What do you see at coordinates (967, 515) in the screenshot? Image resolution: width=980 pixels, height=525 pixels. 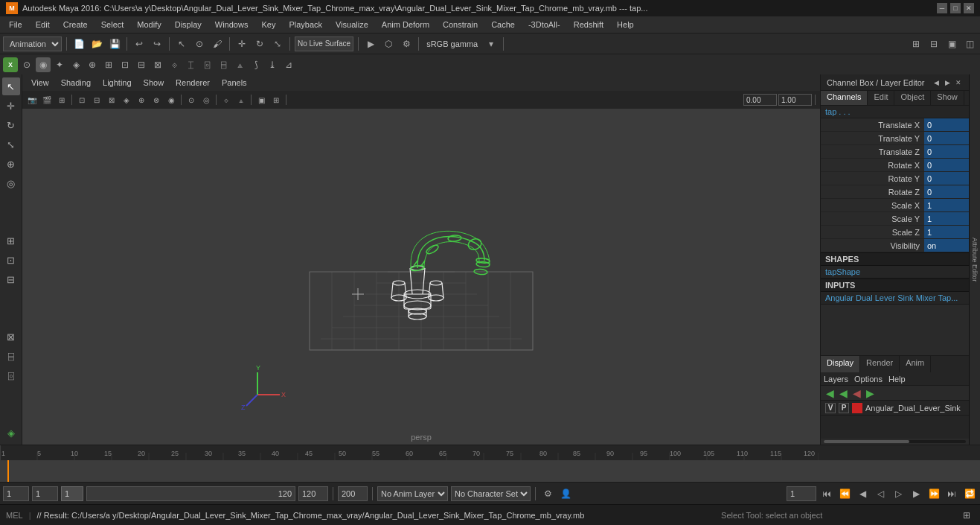 I see `status-icon-btn: ⊞` at bounding box center [967, 515].